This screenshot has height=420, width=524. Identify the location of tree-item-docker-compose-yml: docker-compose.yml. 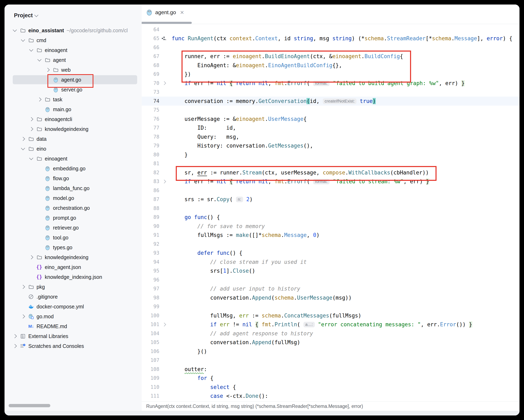
(73, 306).